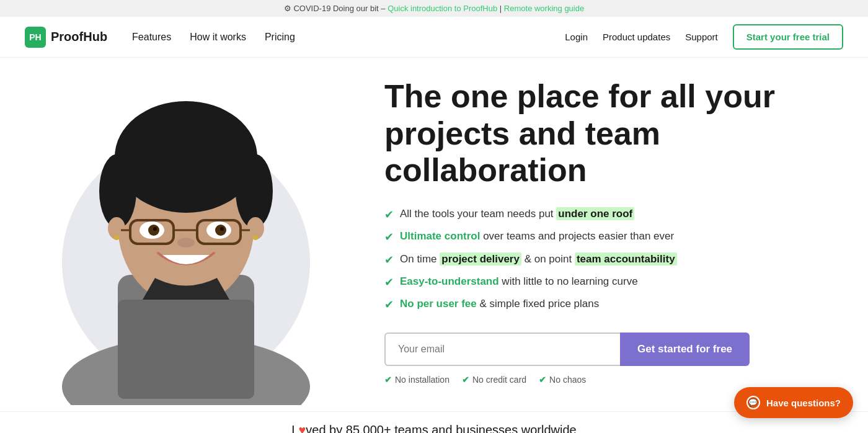 This screenshot has height=433, width=868. What do you see at coordinates (280, 37) in the screenshot?
I see `nav-pricing: Pricing` at bounding box center [280, 37].